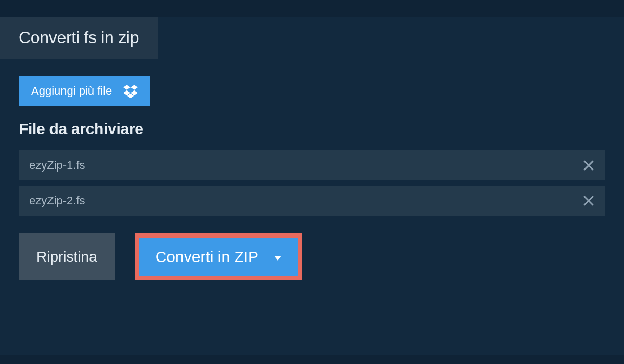 Image resolution: width=624 pixels, height=364 pixels. Describe the element at coordinates (312, 129) in the screenshot. I see `files-to-archive-heading: File da archiviare` at that location.